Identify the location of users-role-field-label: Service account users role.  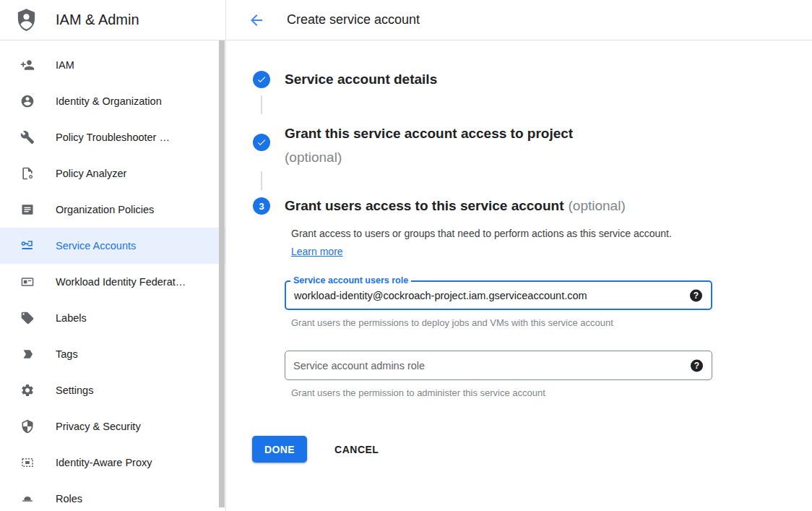
(351, 280).